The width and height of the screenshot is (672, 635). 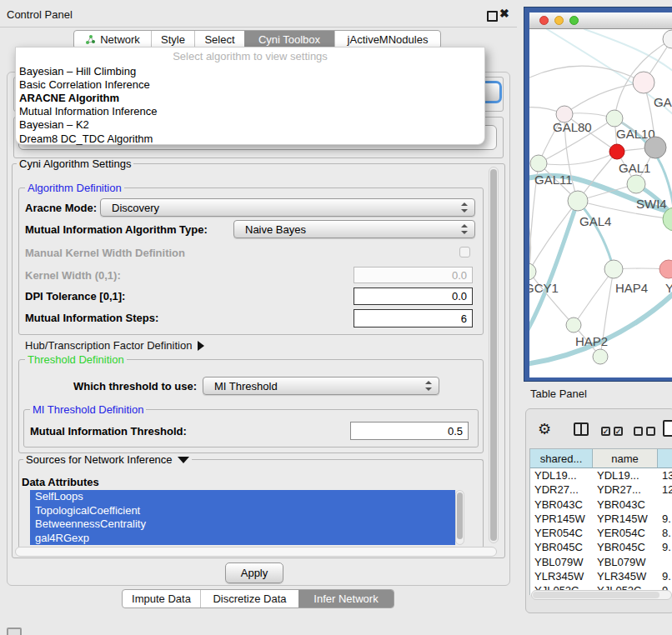 What do you see at coordinates (414, 275) in the screenshot?
I see `kernel-width-input: 0.0` at bounding box center [414, 275].